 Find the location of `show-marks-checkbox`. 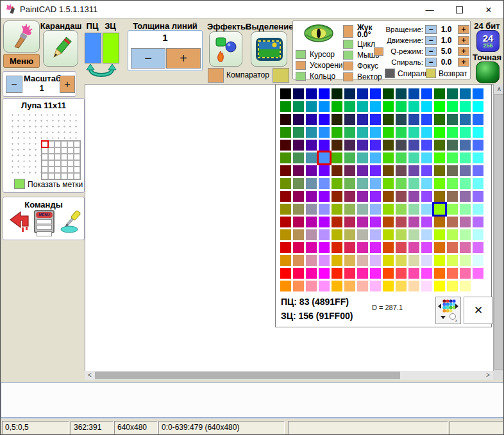

show-marks-checkbox is located at coordinates (19, 184).